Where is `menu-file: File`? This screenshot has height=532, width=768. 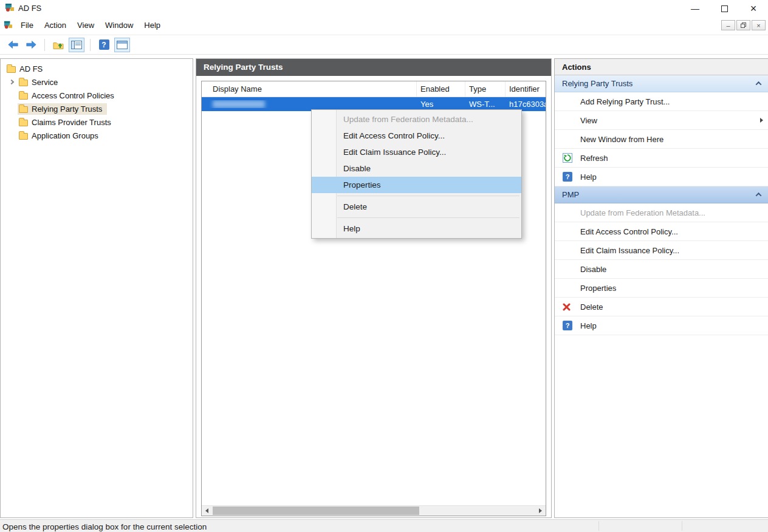
menu-file: File is located at coordinates (27, 26).